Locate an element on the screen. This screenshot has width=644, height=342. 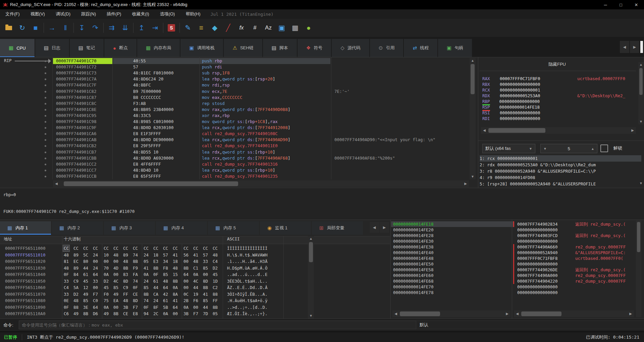
dump-byte: 0A is located at coordinates (146, 274).